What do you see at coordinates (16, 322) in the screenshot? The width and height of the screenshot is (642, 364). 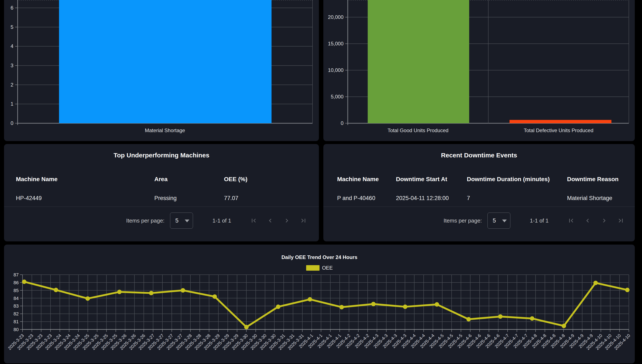 I see `y-axis-tick-label: 81` at bounding box center [16, 322].